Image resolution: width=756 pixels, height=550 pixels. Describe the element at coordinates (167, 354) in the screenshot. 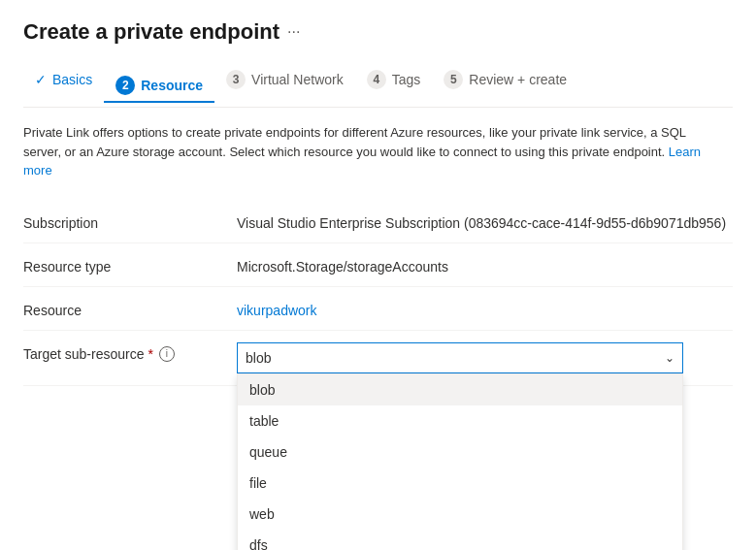

I see `info-icon: i` at that location.